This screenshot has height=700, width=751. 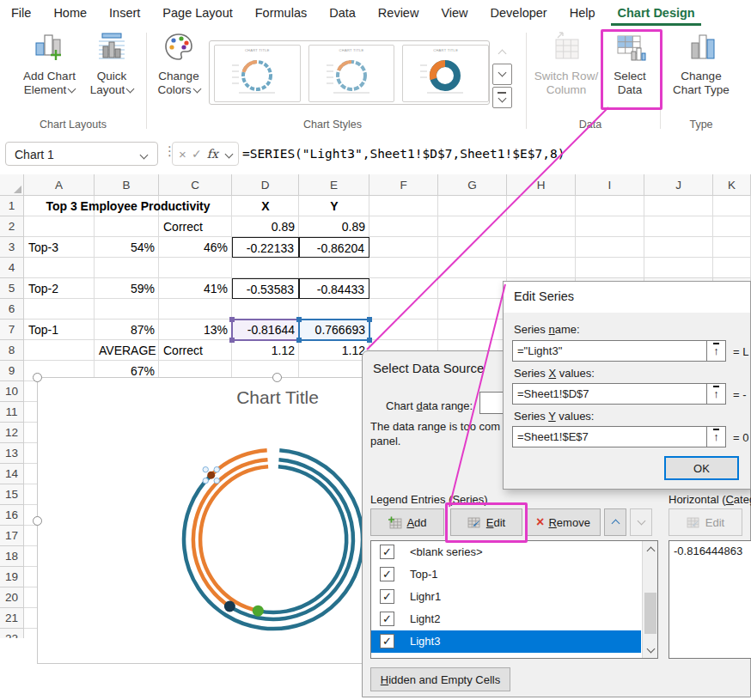 What do you see at coordinates (196, 350) in the screenshot?
I see `cell-C8: Correct` at bounding box center [196, 350].